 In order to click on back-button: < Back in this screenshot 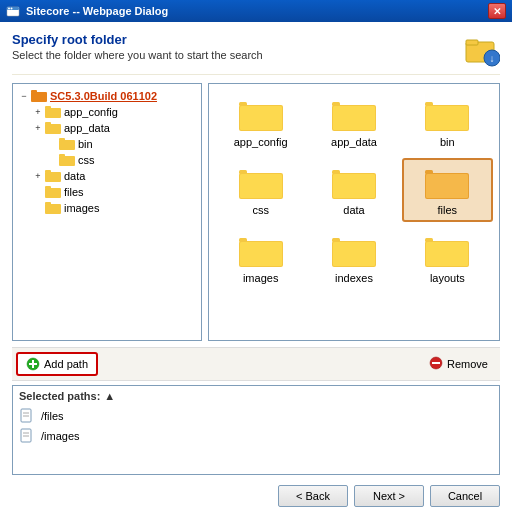, I will do `click(313, 496)`.